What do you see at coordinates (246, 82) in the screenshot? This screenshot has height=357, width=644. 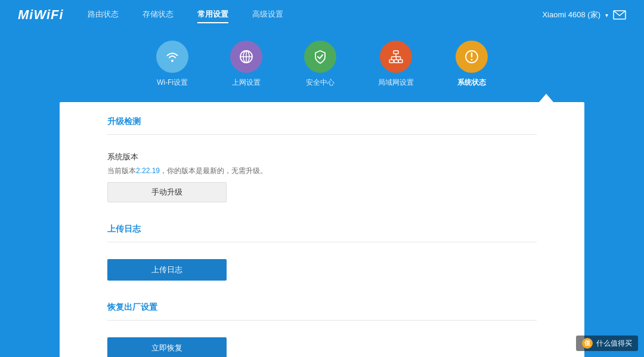 I see `internet-label: 上网设置` at bounding box center [246, 82].